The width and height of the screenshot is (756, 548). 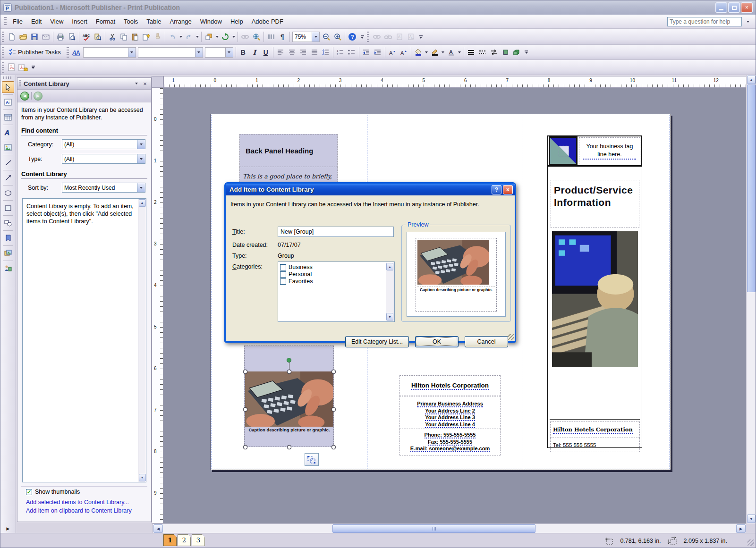 I want to click on research-button, so click(x=98, y=37).